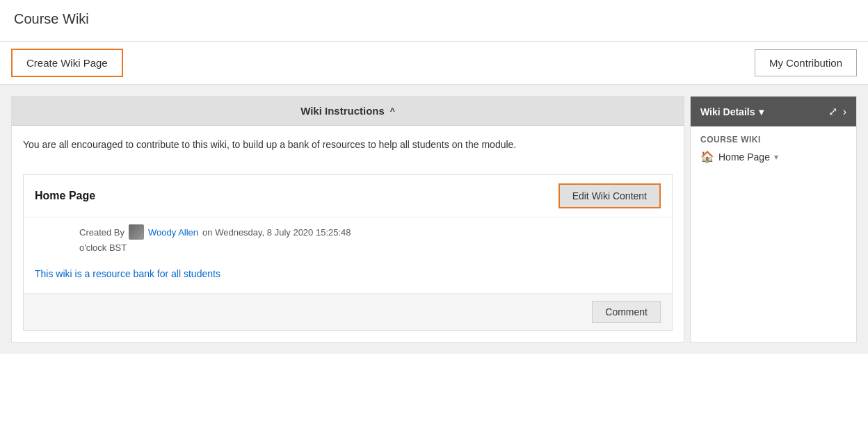 The image size is (868, 421). Describe the element at coordinates (773, 220) in the screenshot. I see `right-panel: Wiki Details ▾ ⤢ › COURSE WIKI 🏠 Home Pa…` at that location.